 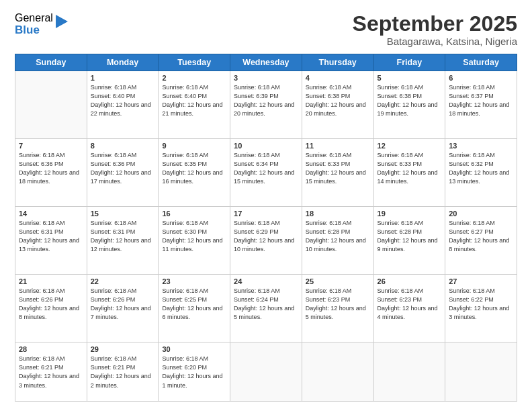 I want to click on calendar-header-thursday: Thursday, so click(x=337, y=63).